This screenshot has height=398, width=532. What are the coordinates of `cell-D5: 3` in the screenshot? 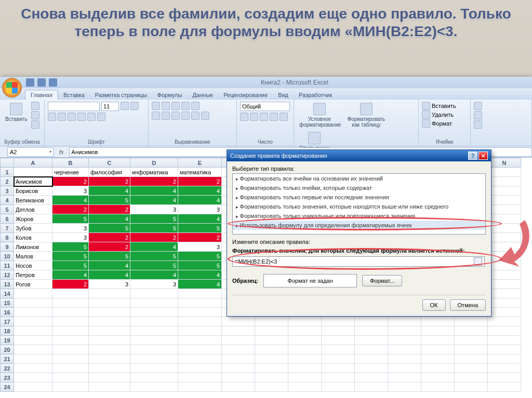 It's located at (154, 210).